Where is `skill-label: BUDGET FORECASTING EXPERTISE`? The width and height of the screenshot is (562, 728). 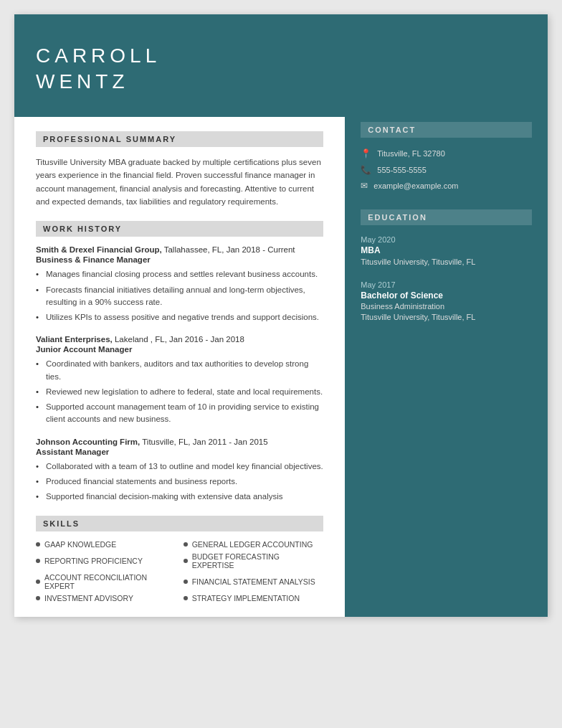 skill-label: BUDGET FORECASTING EXPERTISE is located at coordinates (258, 561).